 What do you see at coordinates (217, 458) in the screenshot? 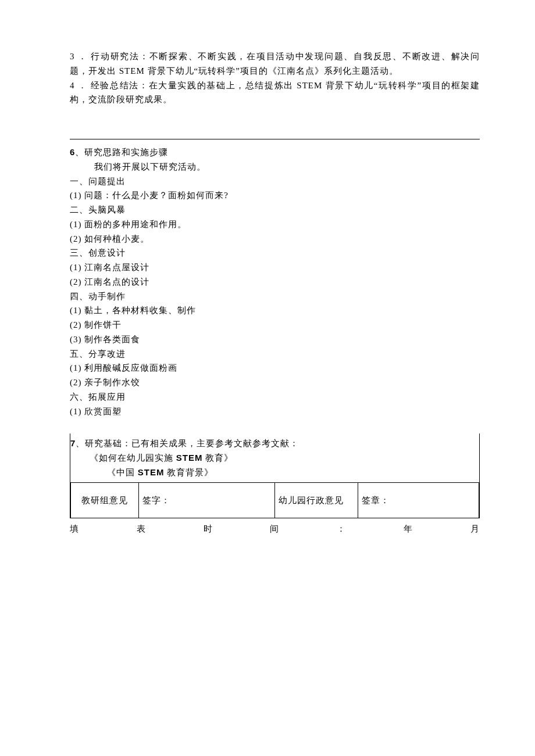
I see `ref1-right: 教育》` at bounding box center [217, 458].